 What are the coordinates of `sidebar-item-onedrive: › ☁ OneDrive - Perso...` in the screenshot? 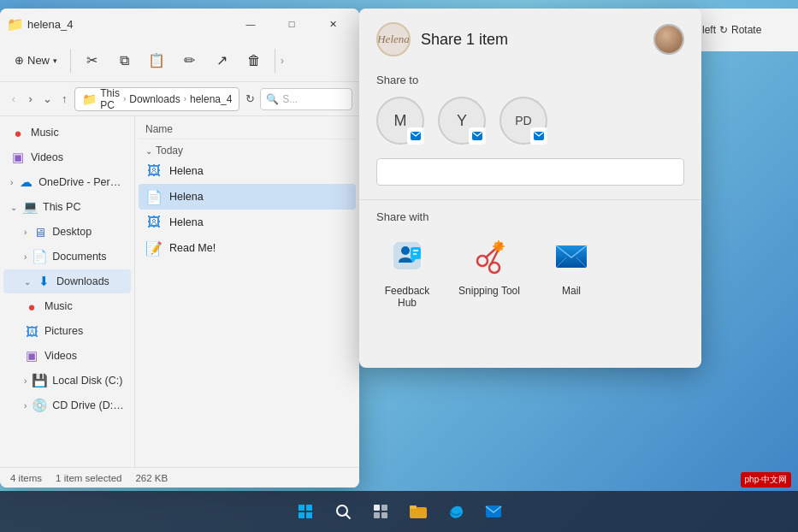 It's located at (67, 182).